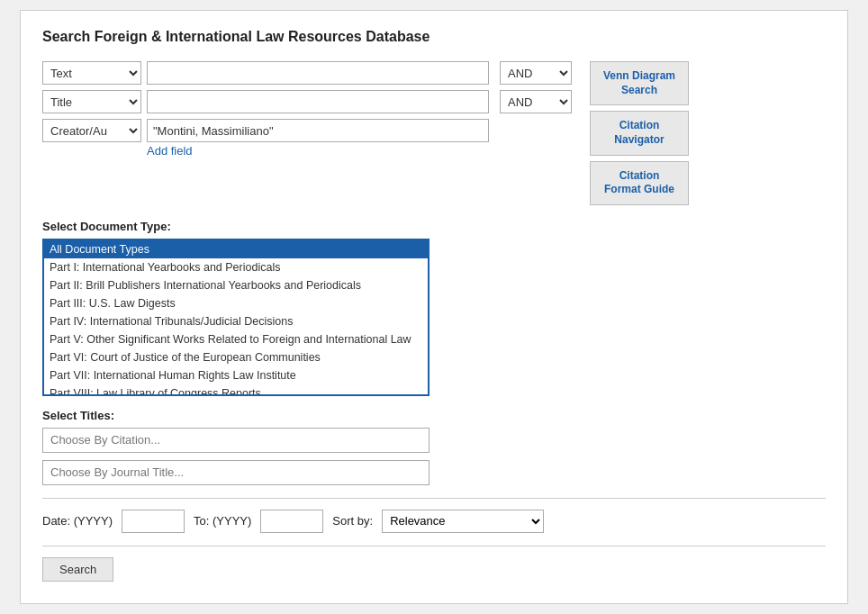  I want to click on page-title: Search Foreign & International Law Resou…, so click(434, 37).